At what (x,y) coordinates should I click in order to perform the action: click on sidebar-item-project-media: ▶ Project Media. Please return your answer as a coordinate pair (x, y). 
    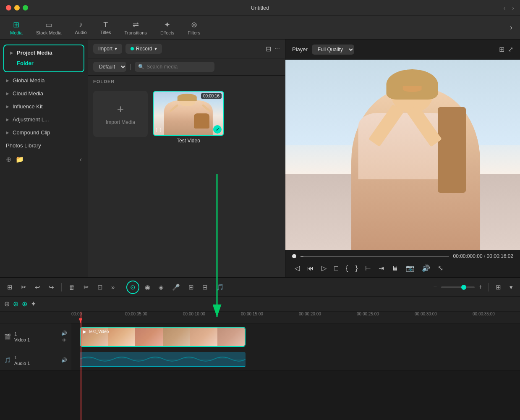
    Looking at the image, I should click on (44, 53).